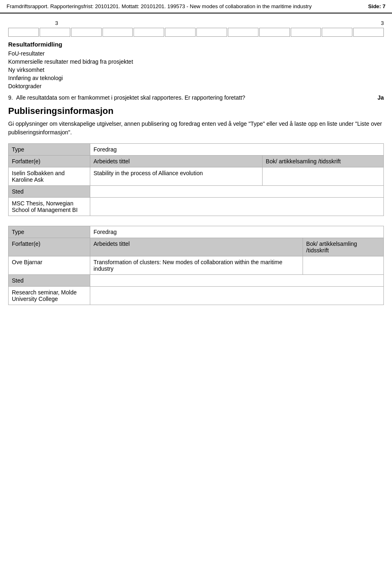  I want to click on pub-heading: Publiseringsinformasjon, so click(196, 111).